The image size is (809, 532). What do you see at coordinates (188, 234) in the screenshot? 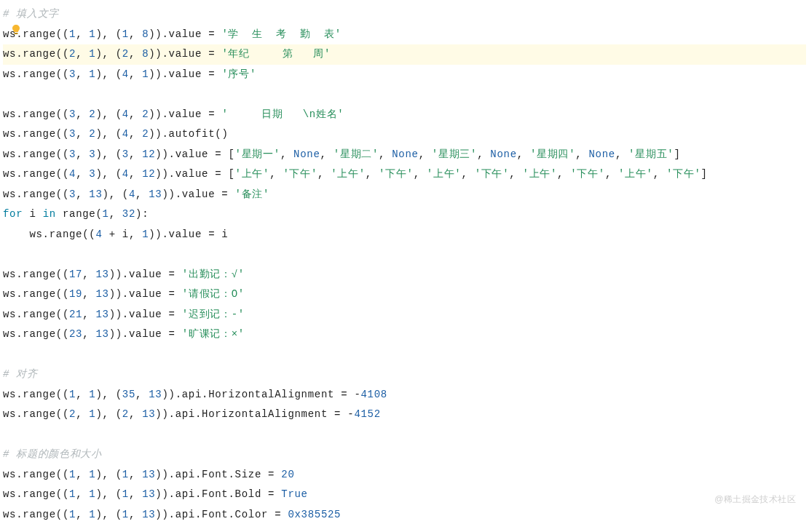
I see `code-token: )).value = i` at bounding box center [188, 234].